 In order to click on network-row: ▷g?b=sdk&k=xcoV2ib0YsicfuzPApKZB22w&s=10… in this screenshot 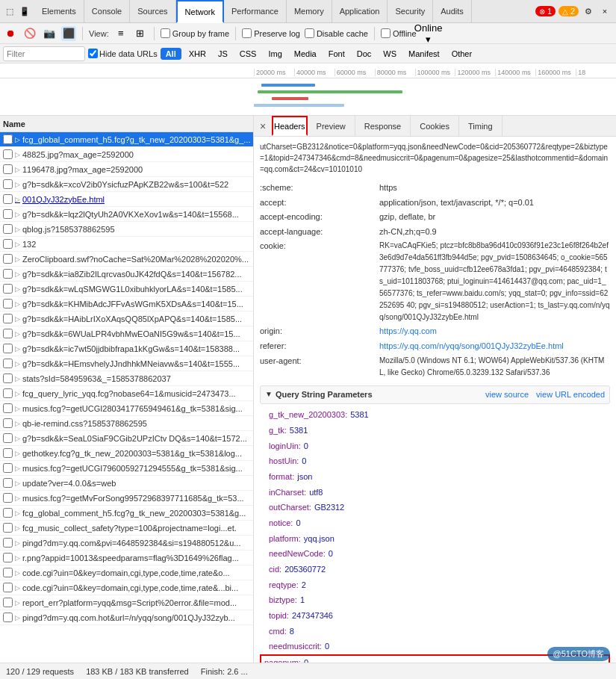, I will do `click(127, 185)`.